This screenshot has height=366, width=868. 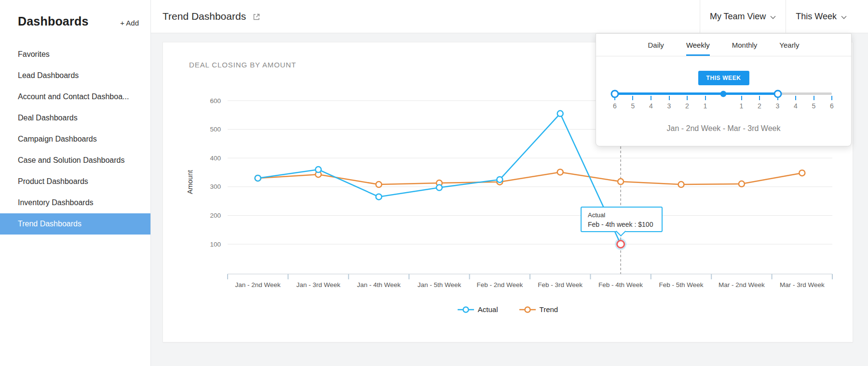 What do you see at coordinates (723, 45) in the screenshot?
I see `period-tabs: DailyWeeklyMonthlyYearly` at bounding box center [723, 45].